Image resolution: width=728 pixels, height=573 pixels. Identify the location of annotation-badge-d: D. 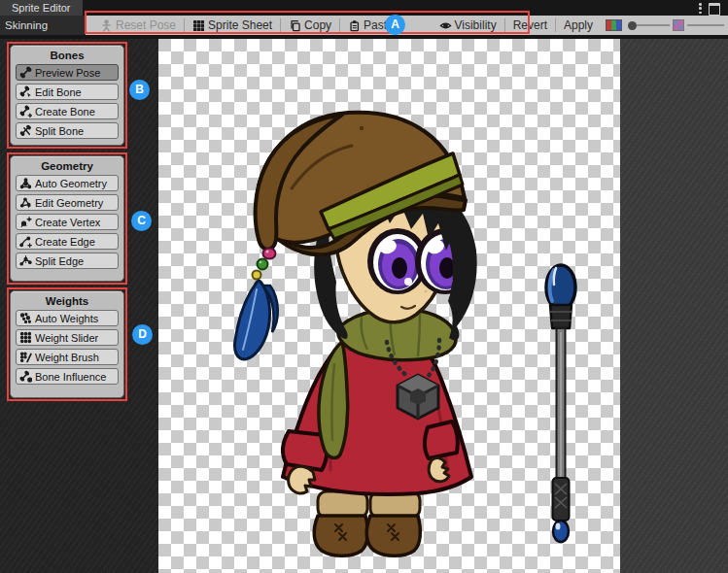
(142, 334).